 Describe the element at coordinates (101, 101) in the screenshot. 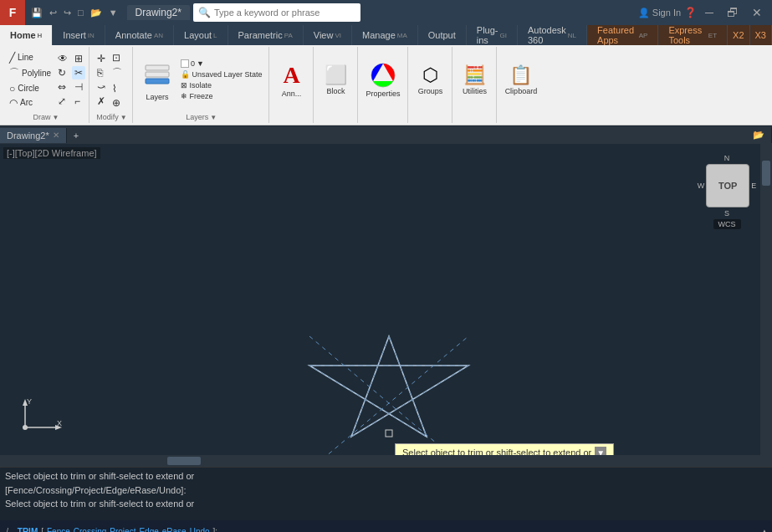

I see `delete-icon: ✗` at that location.